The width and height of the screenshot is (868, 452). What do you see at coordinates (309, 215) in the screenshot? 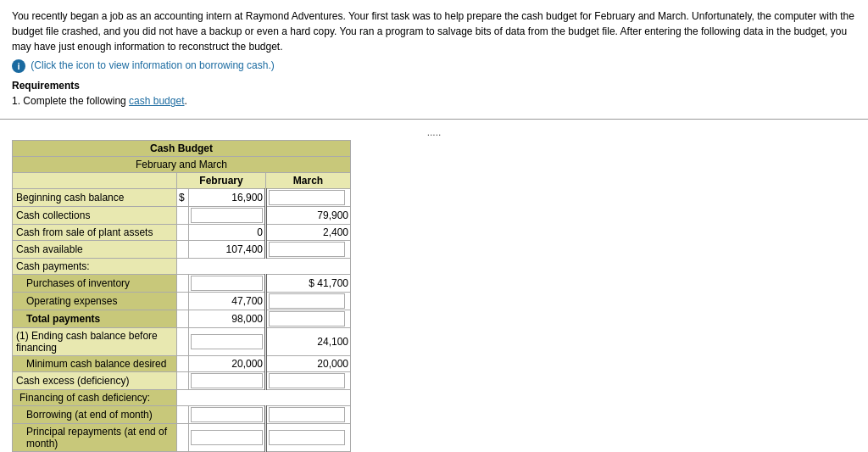
I see `mar-cell-1: 79,900` at bounding box center [309, 215].